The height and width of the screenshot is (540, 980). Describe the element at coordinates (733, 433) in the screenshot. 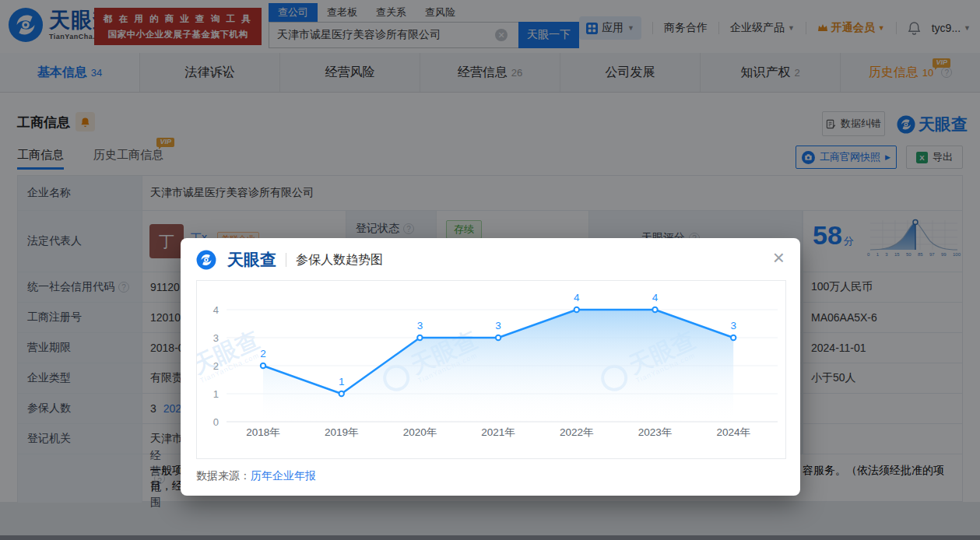

I see `svg-text: 2024年` at that location.